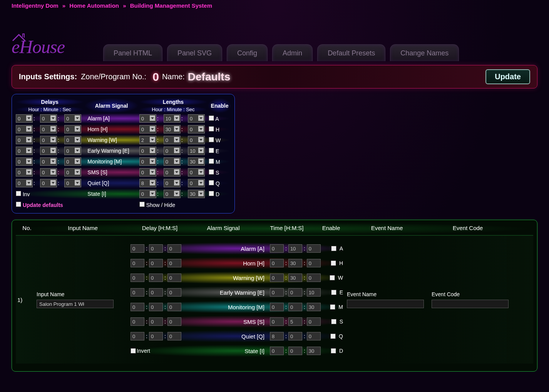 The height and width of the screenshot is (392, 549). What do you see at coordinates (148, 172) in the screenshot?
I see `len-h-5: 0` at bounding box center [148, 172].